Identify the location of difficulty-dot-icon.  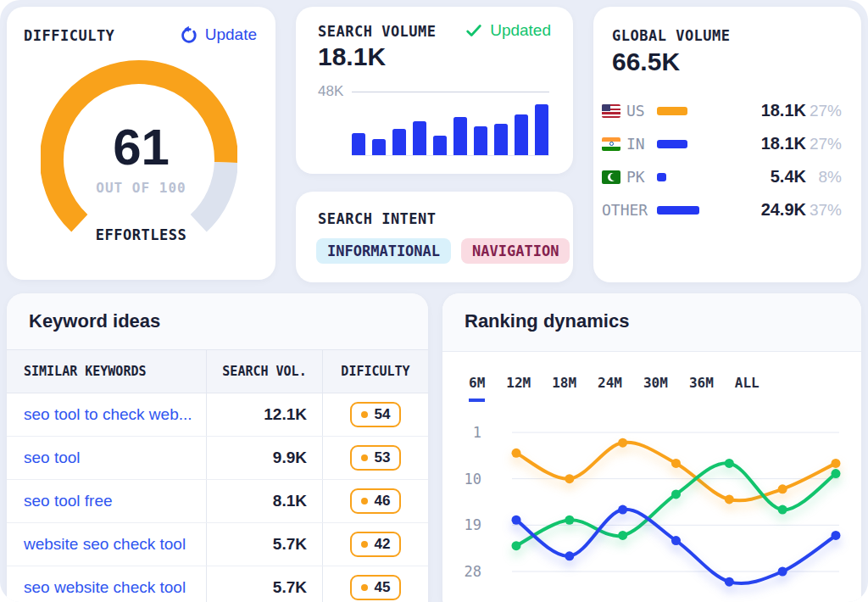
(364, 415).